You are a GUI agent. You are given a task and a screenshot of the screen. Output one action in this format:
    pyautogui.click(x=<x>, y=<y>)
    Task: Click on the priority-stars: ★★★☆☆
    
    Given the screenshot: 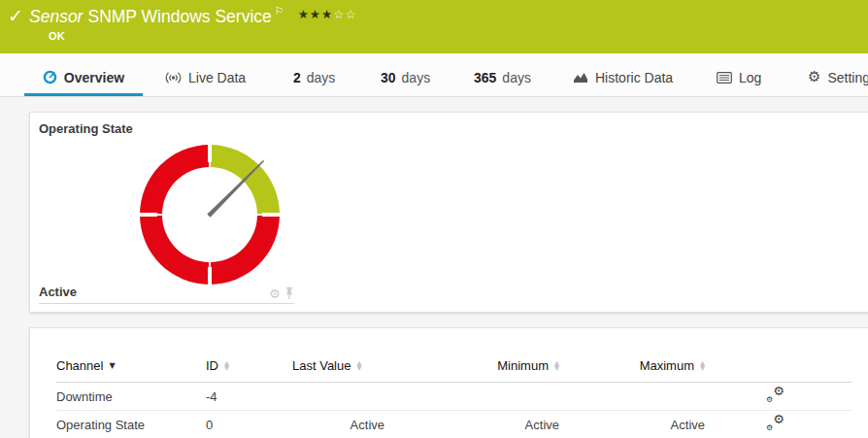 What is the action you would take?
    pyautogui.click(x=328, y=14)
    